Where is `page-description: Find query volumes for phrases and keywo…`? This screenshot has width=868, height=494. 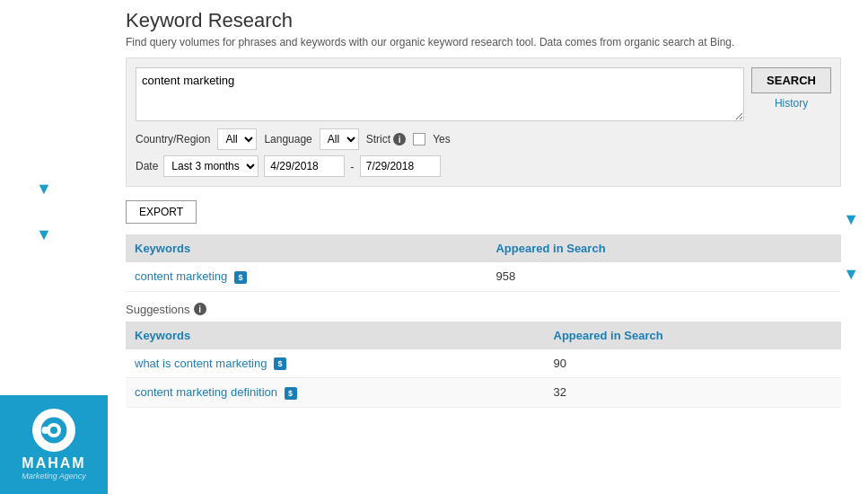 page-description: Find query volumes for phrases and keywo… is located at coordinates (483, 42).